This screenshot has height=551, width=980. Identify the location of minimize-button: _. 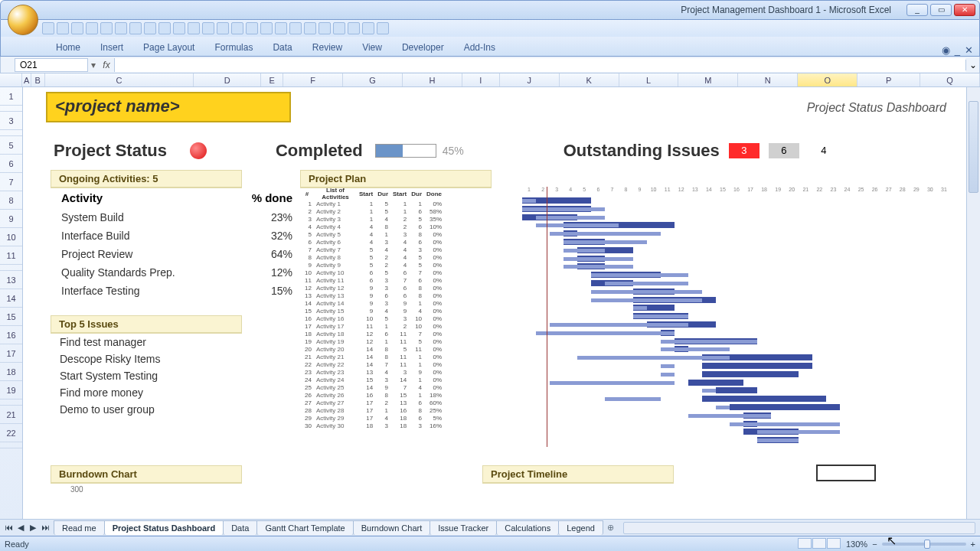
(917, 10).